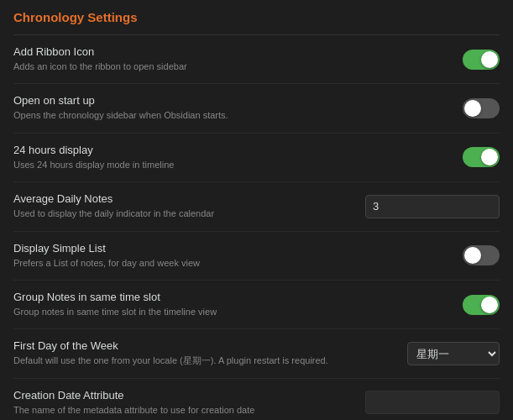 Image resolution: width=513 pixels, height=420 pixels. I want to click on page-title: Chronology Settings, so click(257, 17).